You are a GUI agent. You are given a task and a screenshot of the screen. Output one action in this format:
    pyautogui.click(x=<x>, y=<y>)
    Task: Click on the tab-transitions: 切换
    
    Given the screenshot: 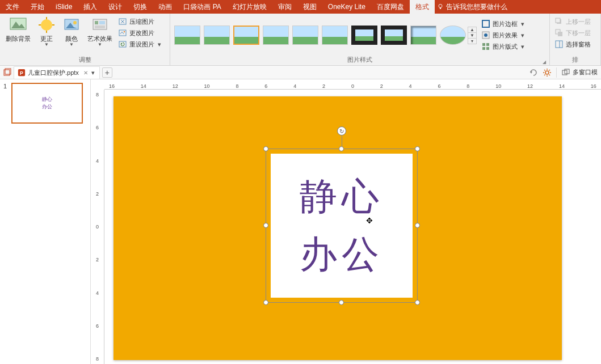 What is the action you would take?
    pyautogui.click(x=140, y=7)
    